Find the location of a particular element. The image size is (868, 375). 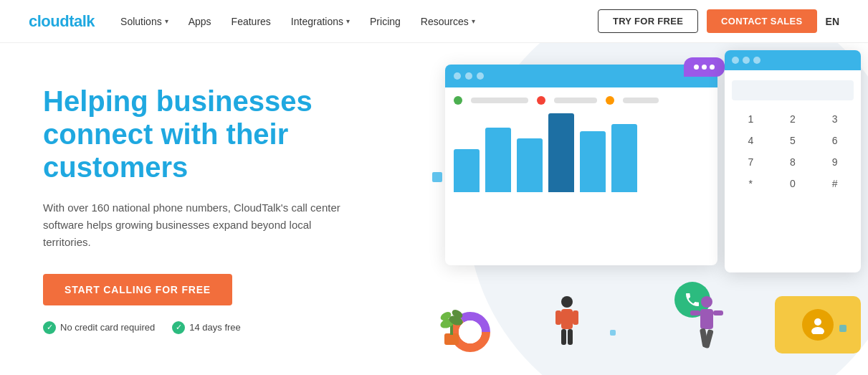

header: cloudtalk Solutions ▾ Apps Features Inte… is located at coordinates (434, 22).